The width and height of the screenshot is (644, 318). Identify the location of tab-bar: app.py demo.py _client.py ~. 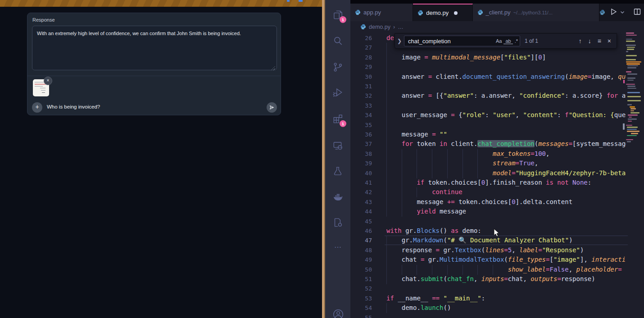
(497, 13).